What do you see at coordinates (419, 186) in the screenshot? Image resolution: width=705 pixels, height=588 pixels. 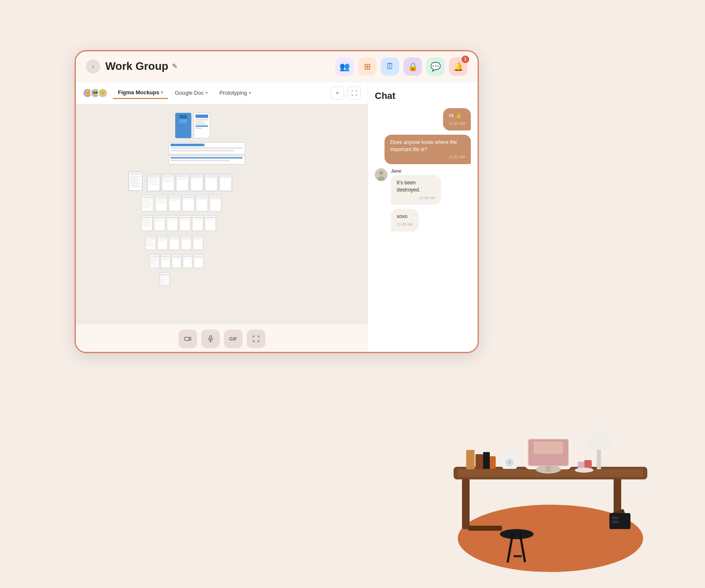 I see `jane-messages: Jane It's been destroyed. 11:35 AM` at bounding box center [419, 186].